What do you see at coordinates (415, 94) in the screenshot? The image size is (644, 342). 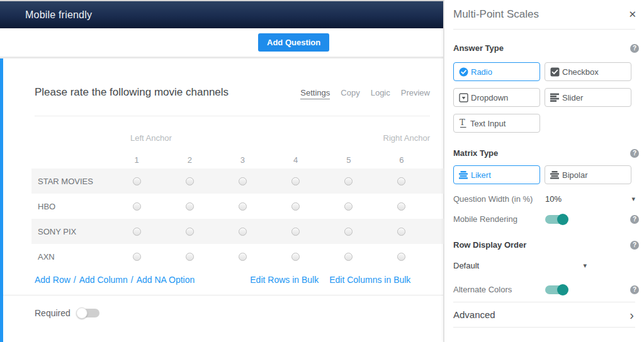 I see `tab-preview: Preview` at bounding box center [415, 94].